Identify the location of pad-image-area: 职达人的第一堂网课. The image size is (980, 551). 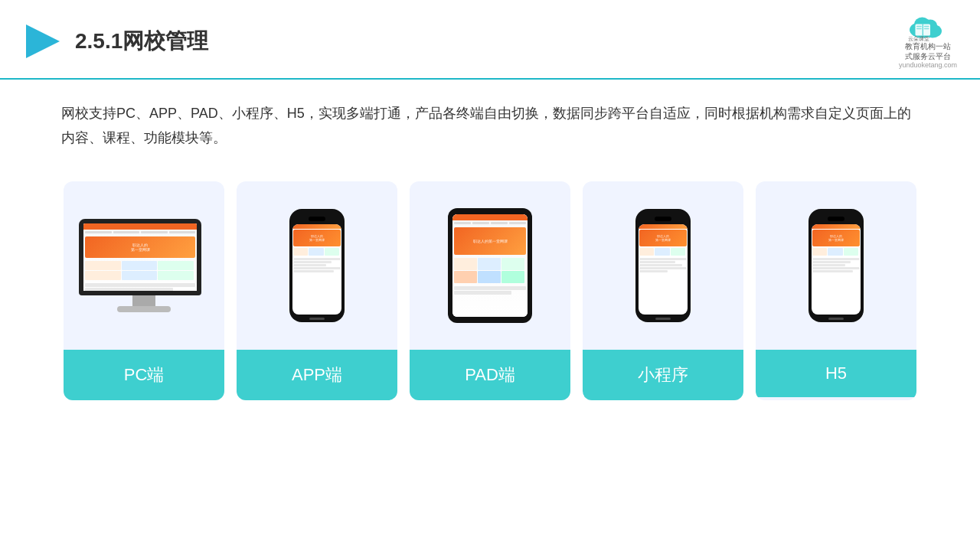
(490, 266).